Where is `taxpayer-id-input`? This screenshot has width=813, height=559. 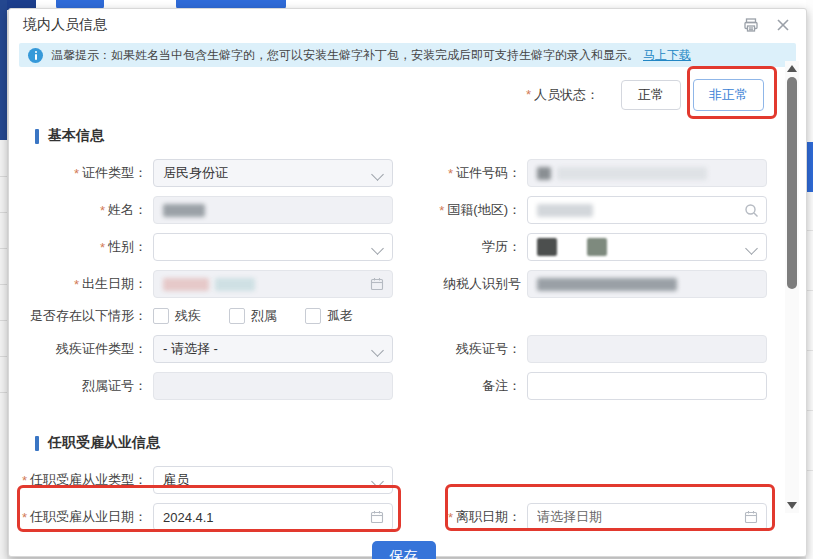
taxpayer-id-input is located at coordinates (647, 284).